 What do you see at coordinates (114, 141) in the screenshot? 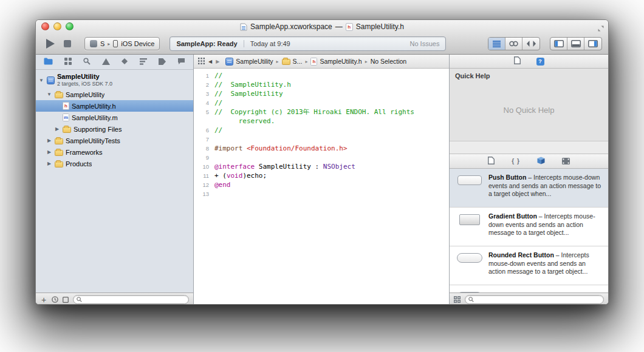
I see `tree-item-sampleutilitytests: ▶SampleUtilityTests` at bounding box center [114, 141].